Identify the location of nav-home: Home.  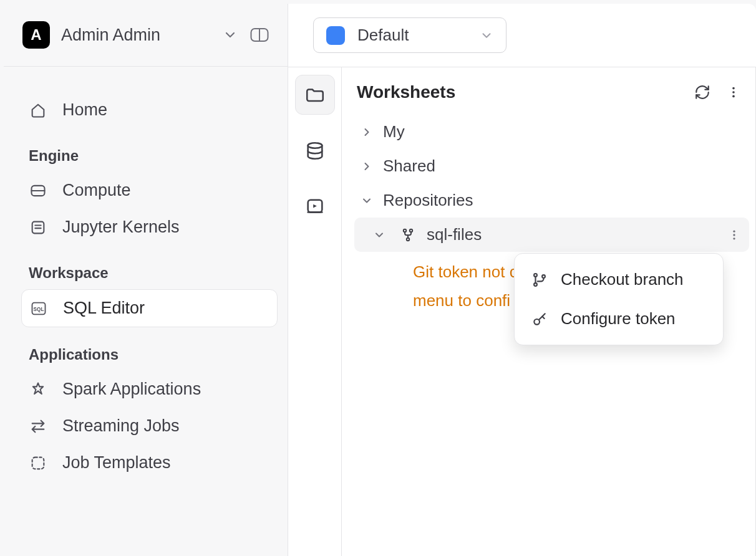
(150, 110).